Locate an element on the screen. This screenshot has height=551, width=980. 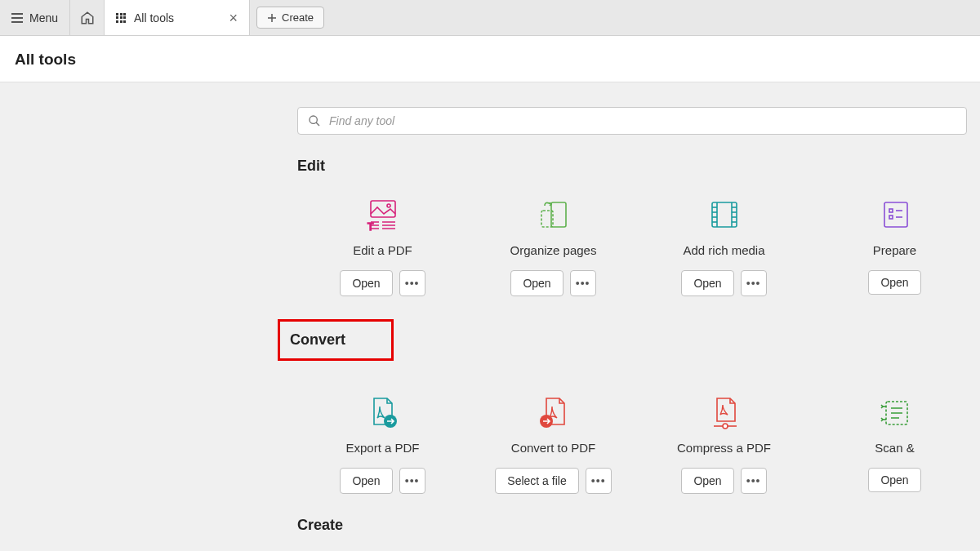
compress-pdf-icon is located at coordinates (724, 412).